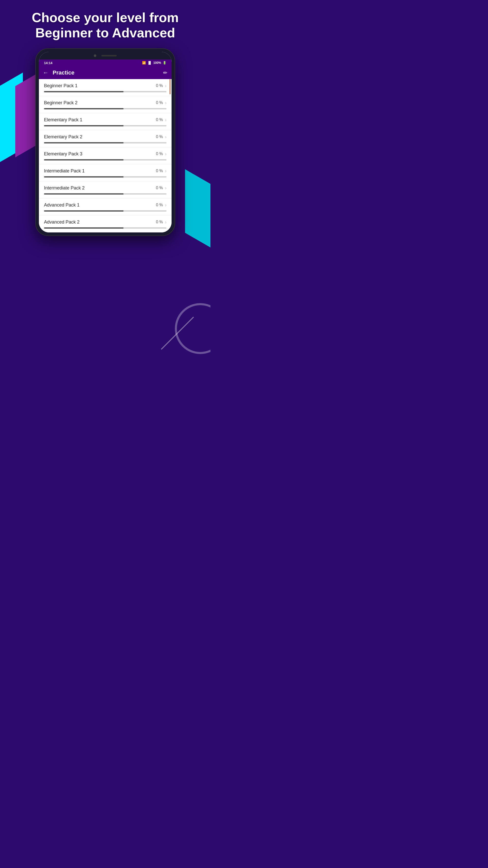  I want to click on pack-name: Intermediate Pack 2, so click(64, 188).